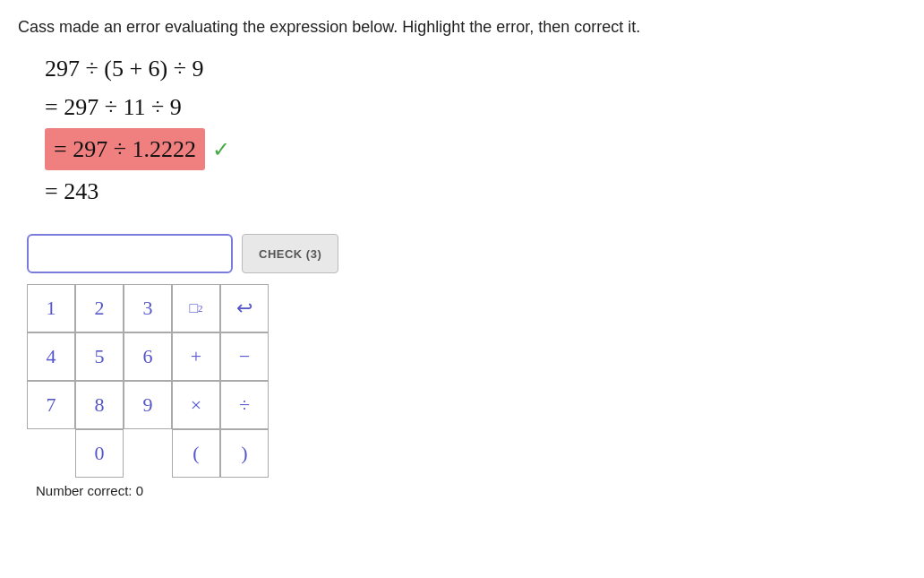 The width and height of the screenshot is (924, 578). What do you see at coordinates (113, 108) in the screenshot?
I see `math-line-2: = 297 ÷ 11 ÷ 9` at bounding box center [113, 108].